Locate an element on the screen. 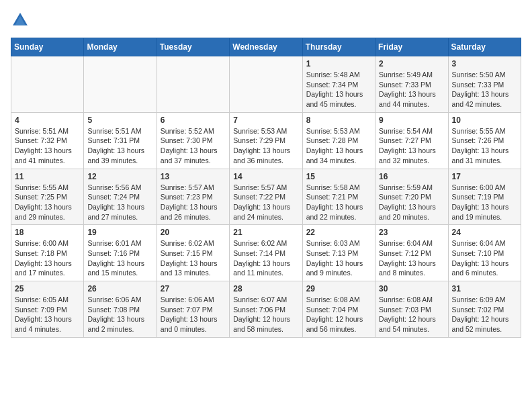 The height and width of the screenshot is (411, 532). week-row-4: 18Sunrise: 6:00 AM Sunset: 7:18 PM Dayli… is located at coordinates (266, 253).